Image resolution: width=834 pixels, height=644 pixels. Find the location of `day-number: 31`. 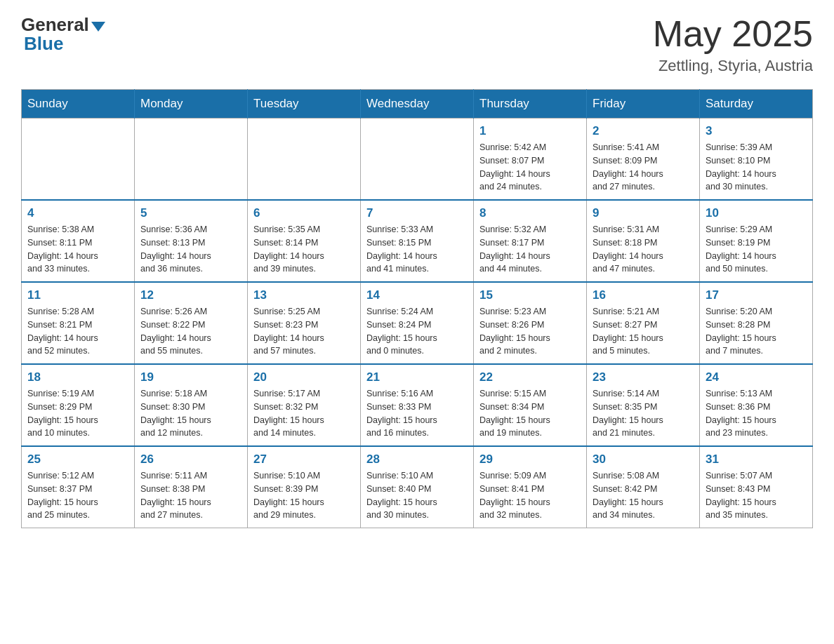

day-number: 31 is located at coordinates (756, 459).